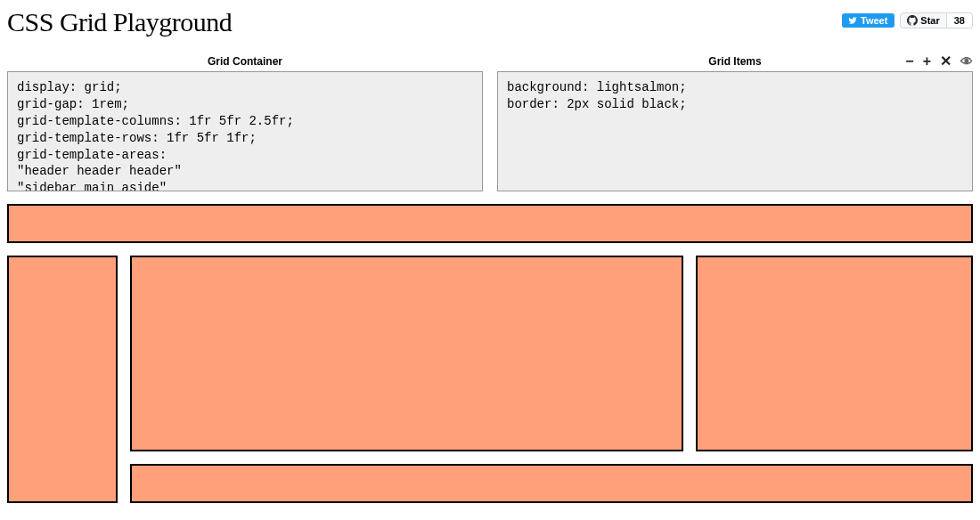  Describe the element at coordinates (119, 22) in the screenshot. I see `page-title: CSS Grid Playground` at that location.